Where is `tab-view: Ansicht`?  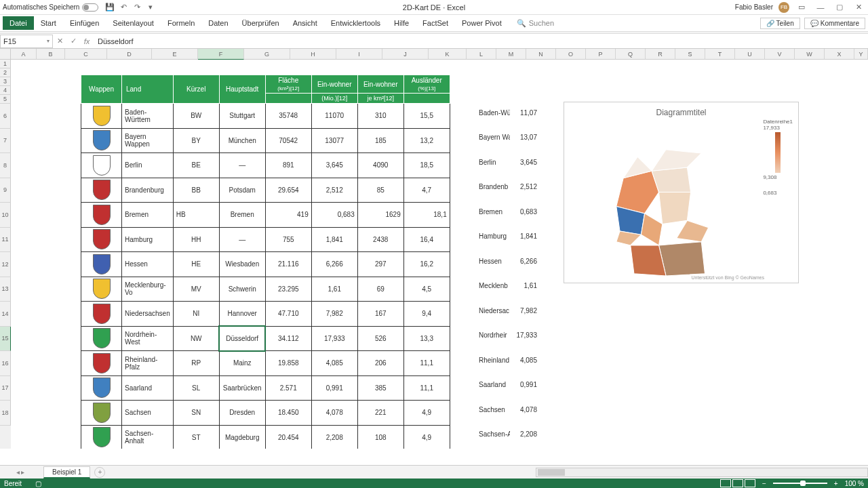 tab-view: Ansicht is located at coordinates (305, 23).